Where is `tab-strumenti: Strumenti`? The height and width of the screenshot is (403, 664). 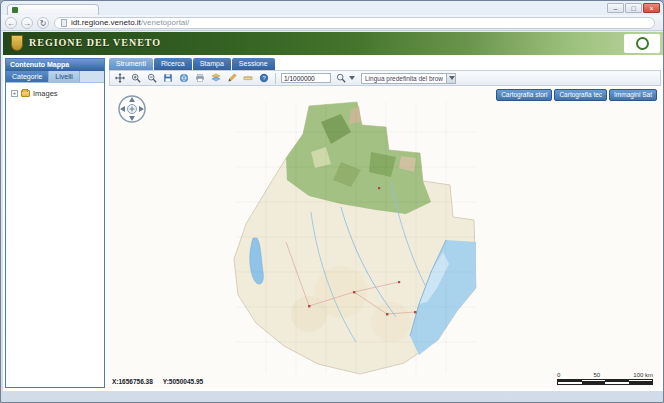 tab-strumenti: Strumenti is located at coordinates (131, 64).